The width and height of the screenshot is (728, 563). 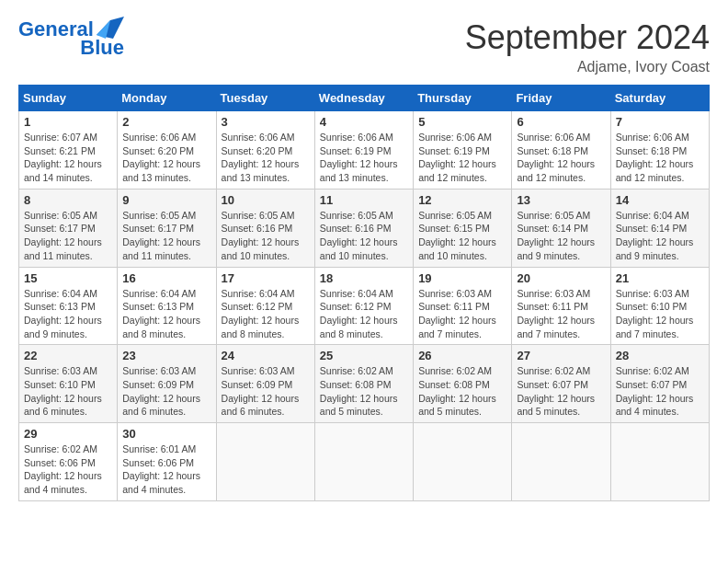 What do you see at coordinates (68, 385) in the screenshot?
I see `calendar-cell: 22Sunrise: 6:03 AMSunset: 6:10 PMDayligh…` at bounding box center [68, 385].